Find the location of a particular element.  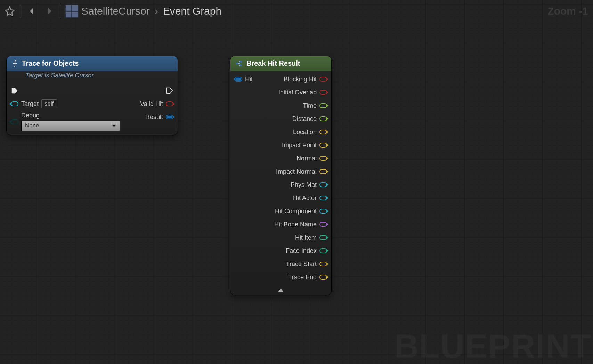

pin-label: Hit Actor is located at coordinates (305, 198).